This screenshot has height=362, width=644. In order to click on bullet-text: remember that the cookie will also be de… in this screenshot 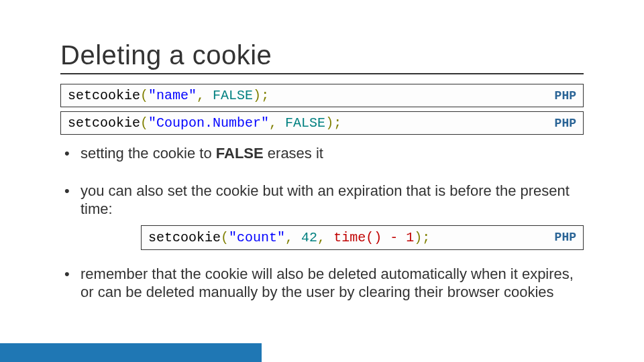, I will do `click(327, 283)`.